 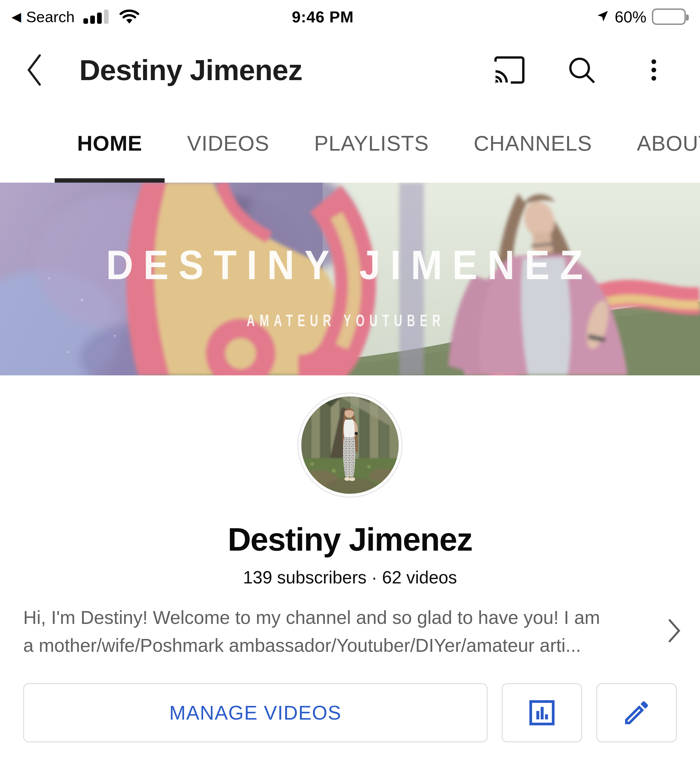 I want to click on tab-channels: CHANNELS, so click(x=532, y=143).